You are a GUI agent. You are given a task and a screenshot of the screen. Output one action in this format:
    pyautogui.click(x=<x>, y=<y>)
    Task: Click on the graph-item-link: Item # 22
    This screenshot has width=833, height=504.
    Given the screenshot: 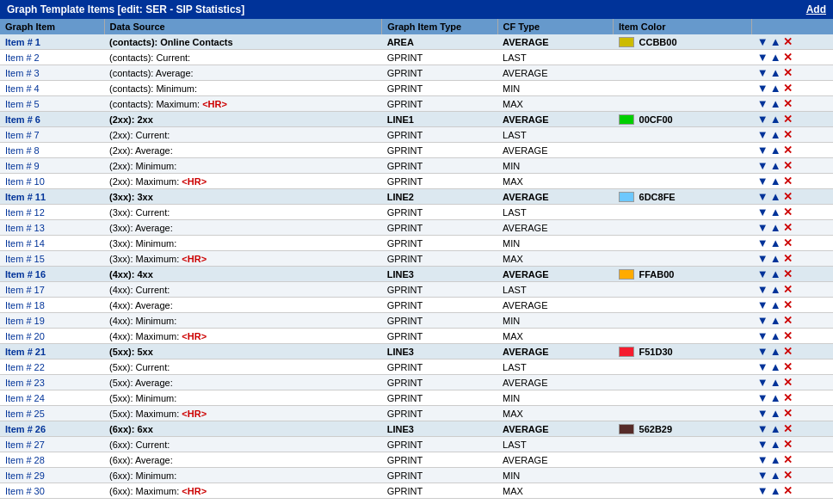 What is the action you would take?
    pyautogui.click(x=25, y=367)
    